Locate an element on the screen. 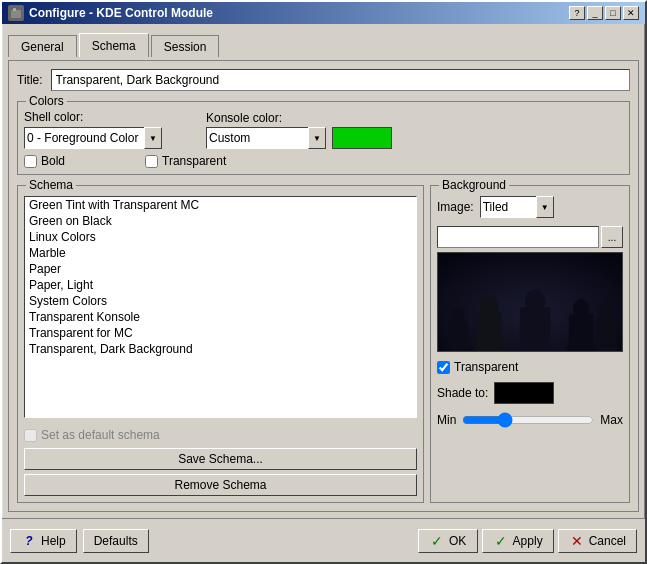 The image size is (647, 564). transparent-checkbox-item: Transparent is located at coordinates (186, 161).